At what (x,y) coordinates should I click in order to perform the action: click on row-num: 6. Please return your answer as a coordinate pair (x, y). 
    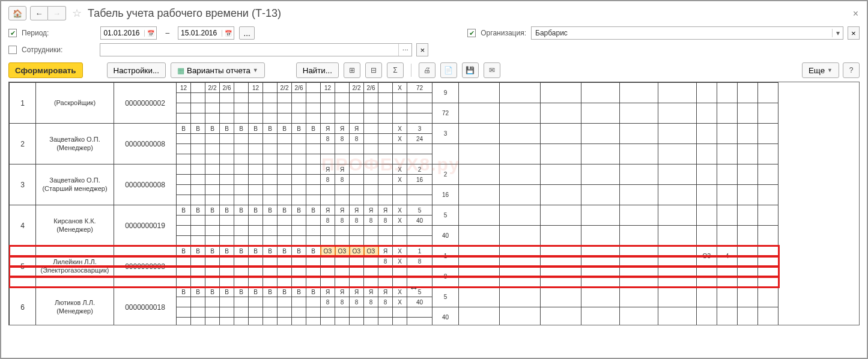
    Looking at the image, I should click on (23, 306).